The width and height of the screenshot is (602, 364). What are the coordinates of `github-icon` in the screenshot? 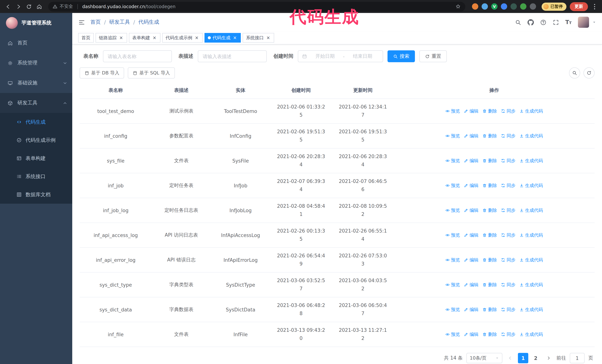 It's located at (531, 22).